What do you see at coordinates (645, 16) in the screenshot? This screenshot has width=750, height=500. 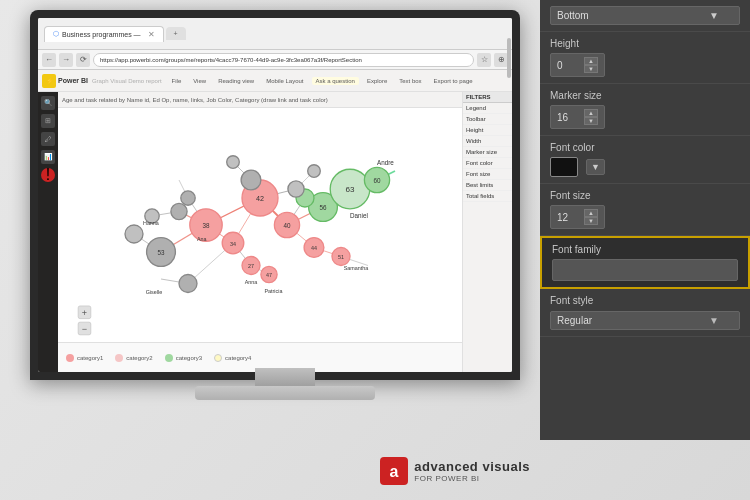 I see `top-dropdown: Bottom ▼` at bounding box center [645, 16].